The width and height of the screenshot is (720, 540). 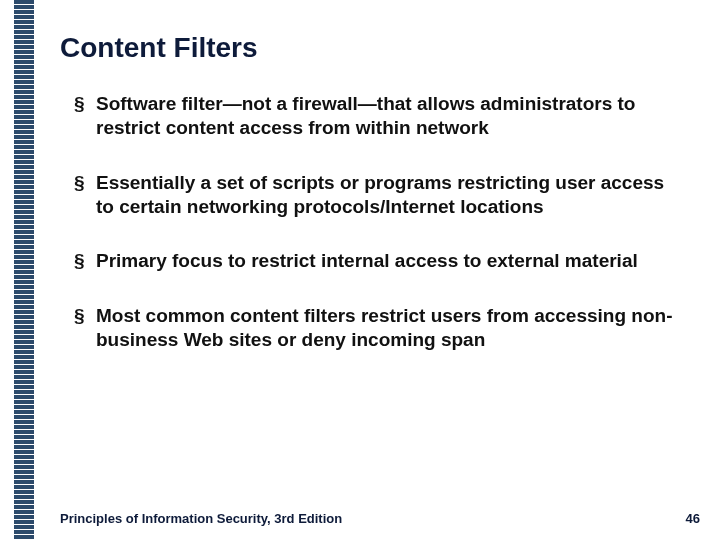 What do you see at coordinates (377, 196) in the screenshot?
I see `bullet-item: Essentially a set of scripts or programs…` at bounding box center [377, 196].